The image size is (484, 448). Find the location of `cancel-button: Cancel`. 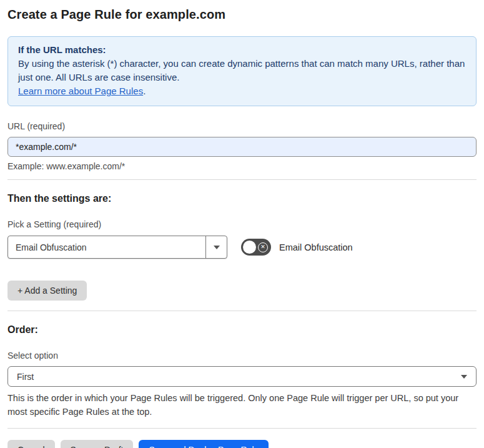

cancel-button: Cancel is located at coordinates (31, 444).